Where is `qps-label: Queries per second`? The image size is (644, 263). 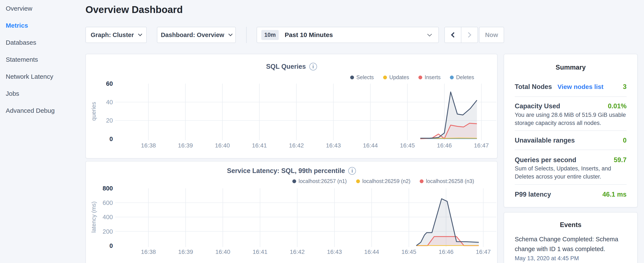
qps-label: Queries per second is located at coordinates (546, 160).